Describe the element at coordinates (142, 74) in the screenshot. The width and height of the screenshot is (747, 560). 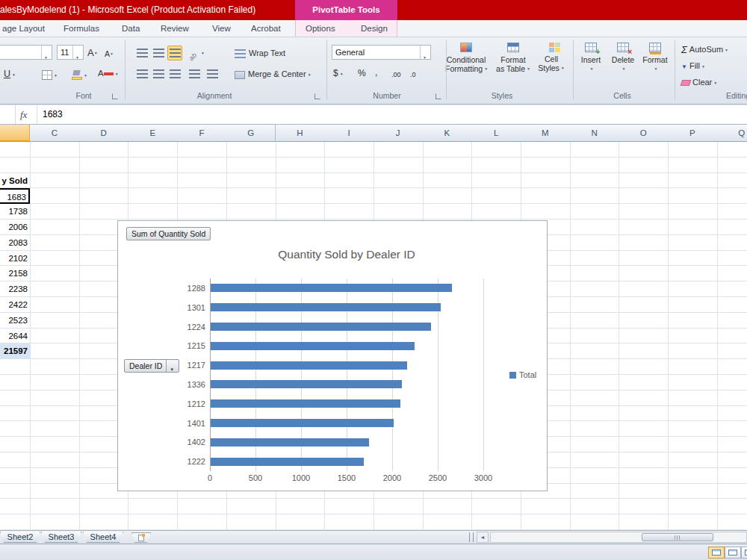
I see `align-left-button` at that location.